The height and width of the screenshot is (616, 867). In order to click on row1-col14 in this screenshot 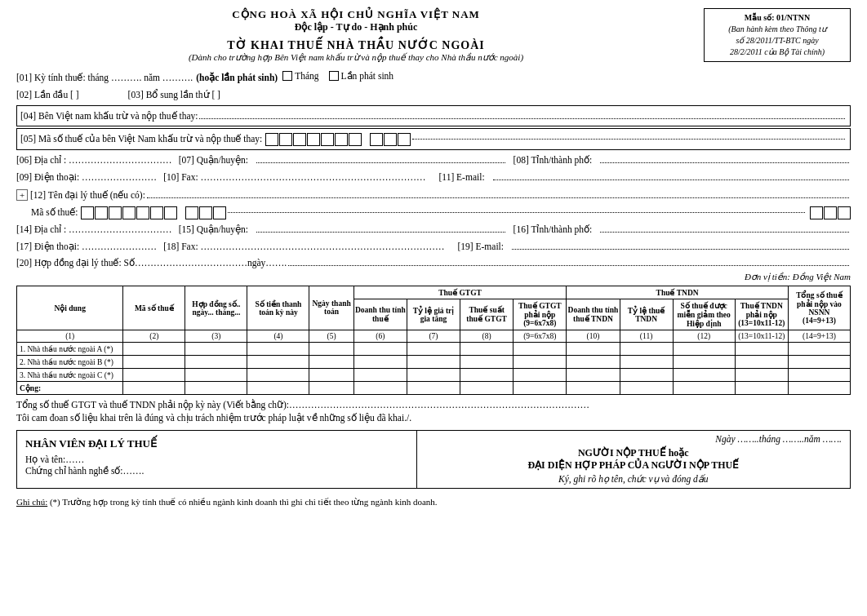, I will do `click(819, 348)`.